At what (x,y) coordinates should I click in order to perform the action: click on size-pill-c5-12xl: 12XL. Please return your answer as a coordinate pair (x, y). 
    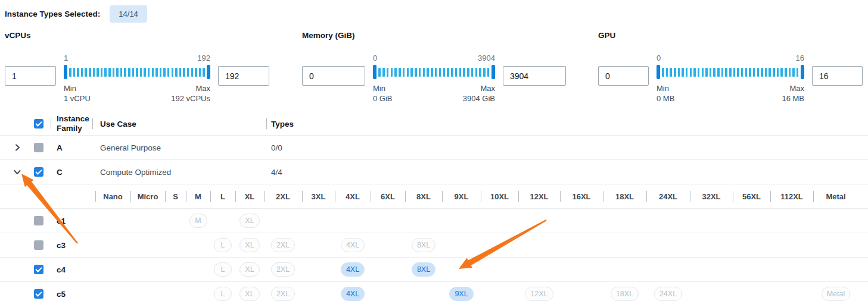
    Looking at the image, I should click on (539, 294).